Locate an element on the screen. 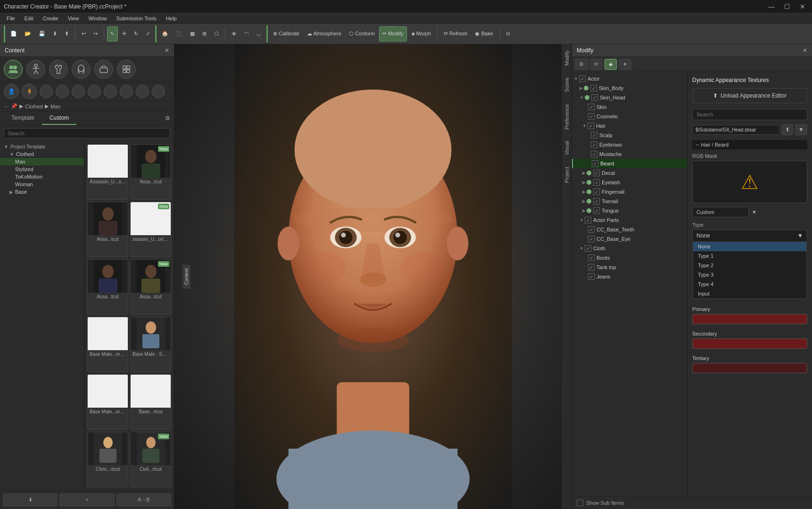  preference-side-tab: Preference is located at coordinates (567, 117).